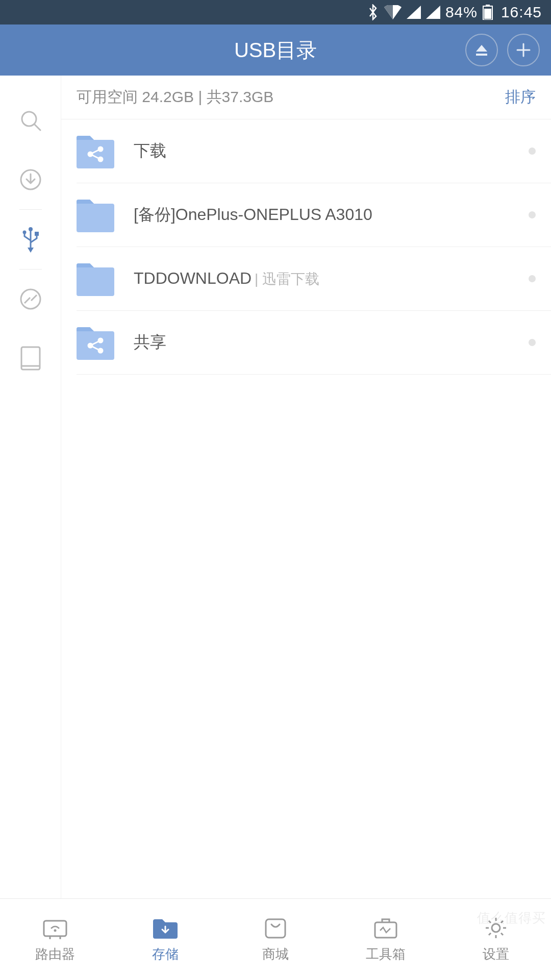  I want to click on signal-2-icon, so click(433, 12).